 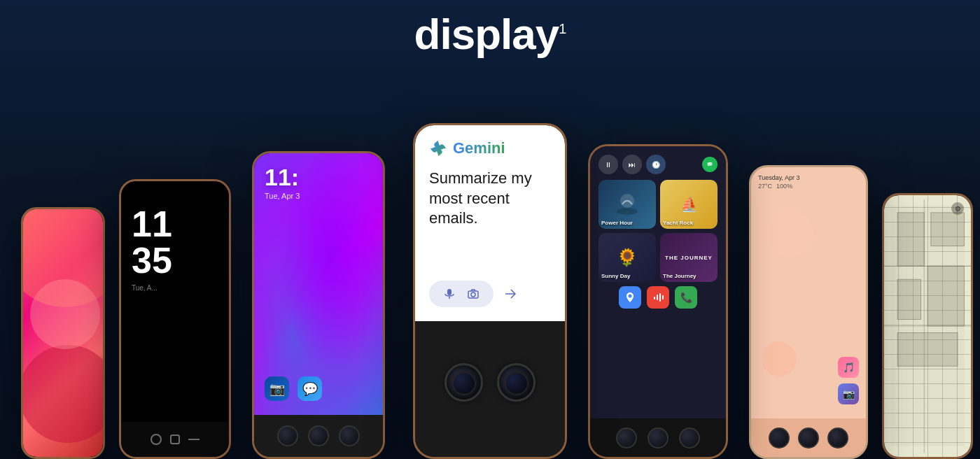 I want to click on pink-icon-2: 📷, so click(x=848, y=394).